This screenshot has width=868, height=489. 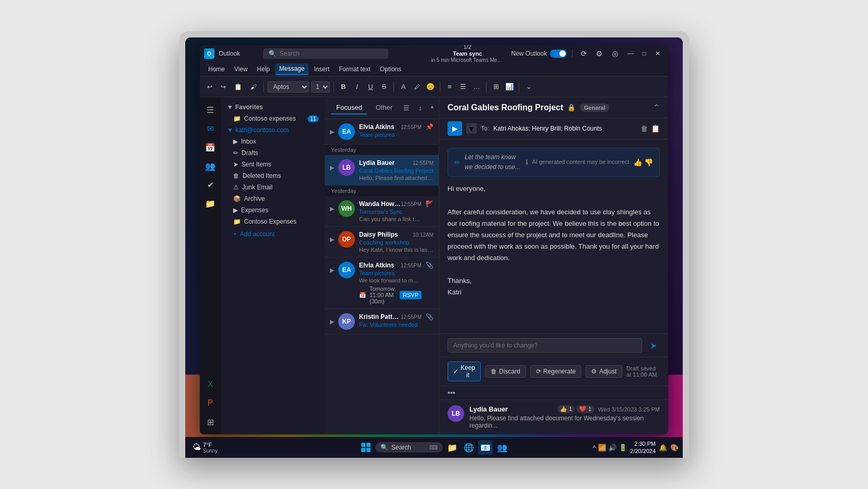 What do you see at coordinates (273, 210) in the screenshot?
I see `folder-expenses: ▶ Expenses` at bounding box center [273, 210].